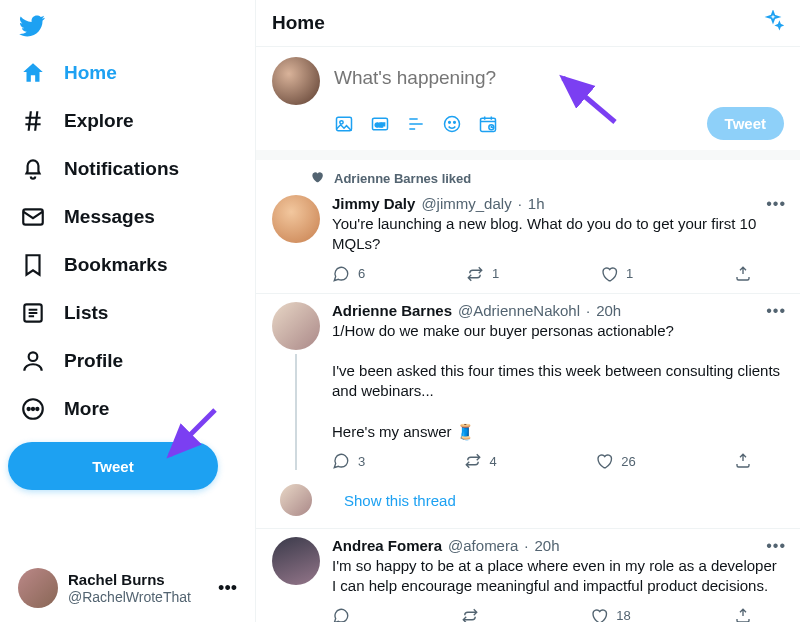 This screenshot has height=622, width=800. Describe the element at coordinates (128, 121) in the screenshot. I see `nav-explore: Explore` at that location.